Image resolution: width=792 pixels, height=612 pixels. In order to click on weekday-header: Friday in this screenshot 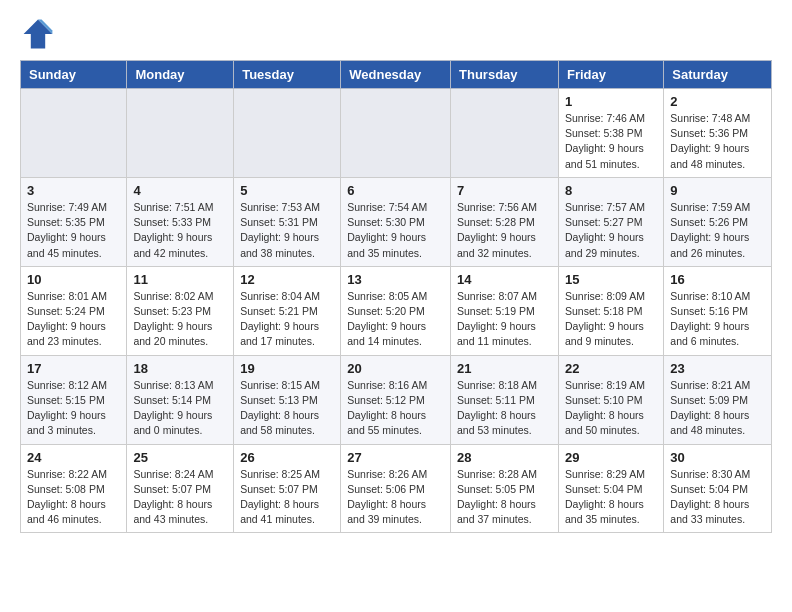, I will do `click(610, 75)`.